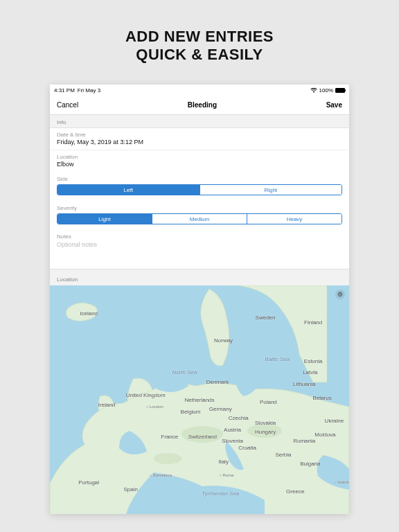 The height and width of the screenshot is (532, 399). What do you see at coordinates (200, 157) in the screenshot?
I see `location-label: Location` at bounding box center [200, 157].